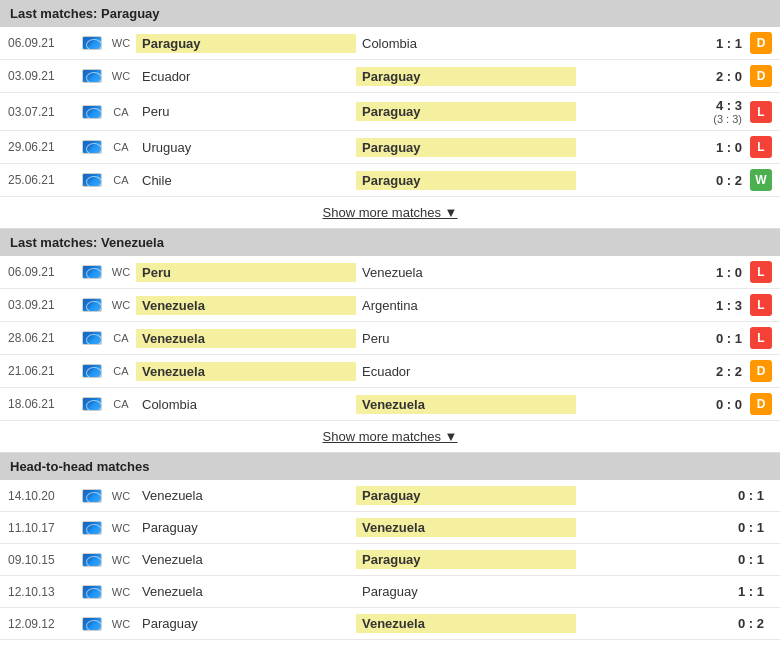 Image resolution: width=780 pixels, height=646 pixels. What do you see at coordinates (43, 624) in the screenshot?
I see `match-date: 12.09.12` at bounding box center [43, 624].